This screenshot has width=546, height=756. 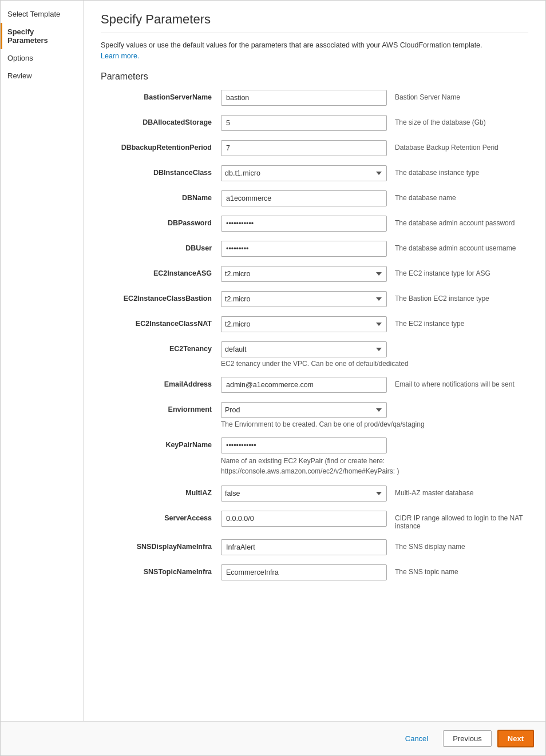 I want to click on param-label-bastion-server-name: BastionServerName, so click(x=161, y=96).